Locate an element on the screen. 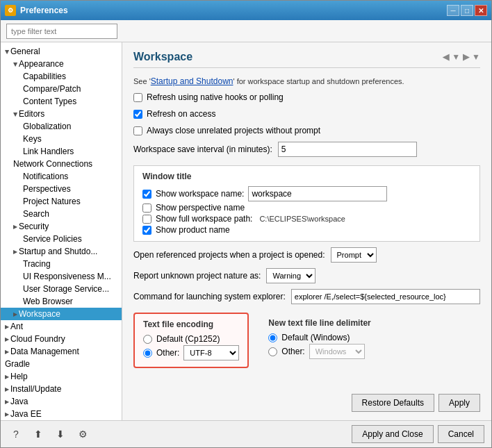 This screenshot has height=448, width=492. show-workspace-name-checkbox is located at coordinates (147, 194).